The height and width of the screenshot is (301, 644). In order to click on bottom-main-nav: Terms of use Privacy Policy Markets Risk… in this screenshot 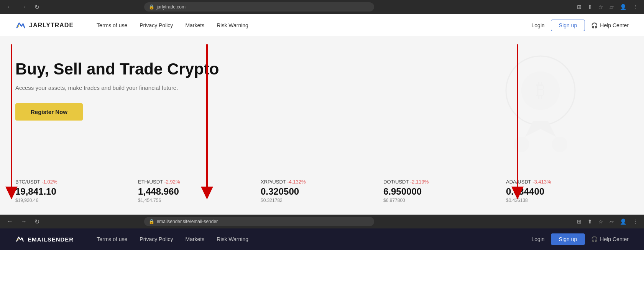, I will do `click(314, 239)`.